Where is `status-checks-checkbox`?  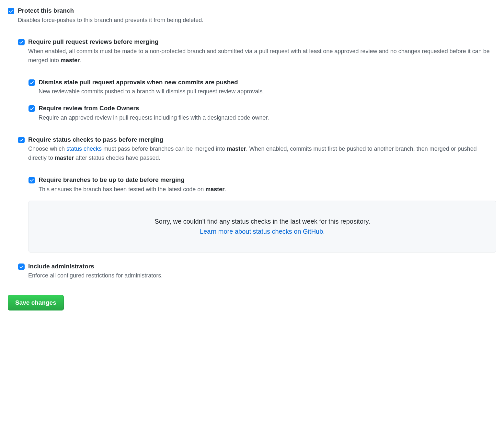 status-checks-checkbox is located at coordinates (21, 140).